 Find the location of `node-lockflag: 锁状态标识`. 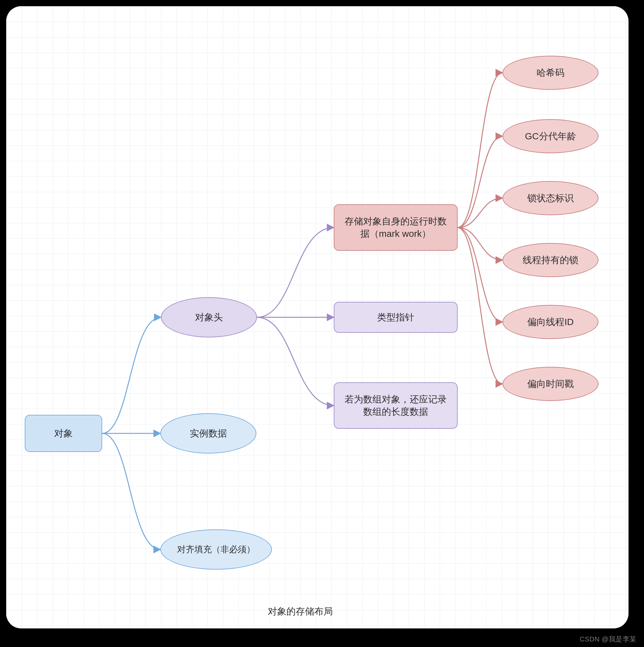

node-lockflag: 锁状态标识 is located at coordinates (551, 198).